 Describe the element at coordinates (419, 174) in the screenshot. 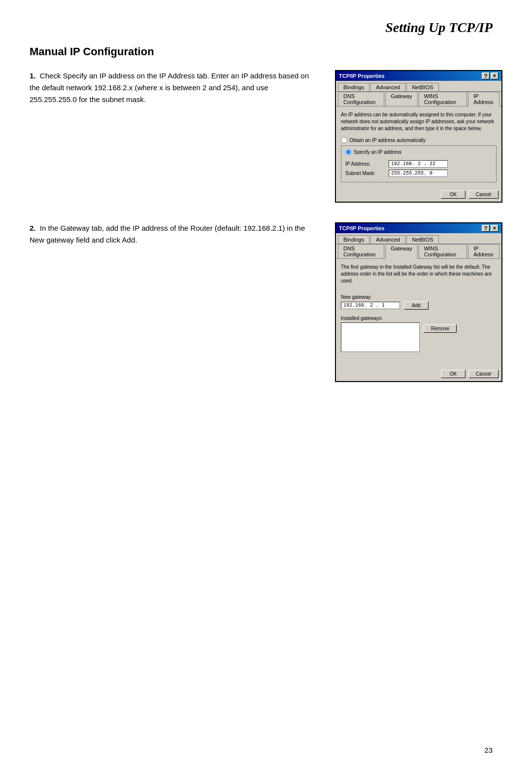

I see `subnet-field-row: Subnet Mask:` at that location.